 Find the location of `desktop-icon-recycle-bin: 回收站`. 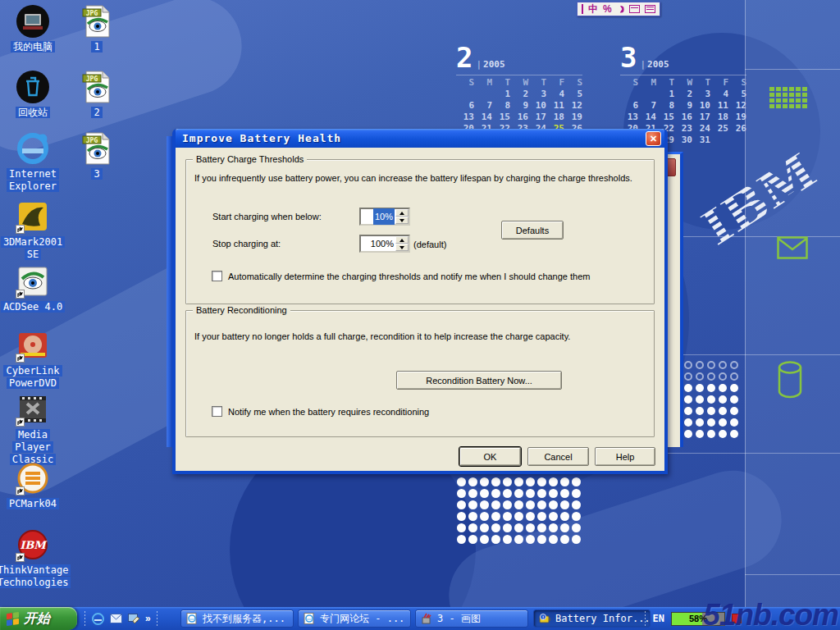

desktop-icon-recycle-bin: 回收站 is located at coordinates (34, 94).